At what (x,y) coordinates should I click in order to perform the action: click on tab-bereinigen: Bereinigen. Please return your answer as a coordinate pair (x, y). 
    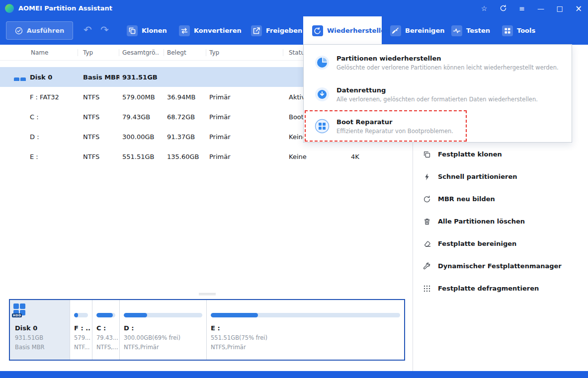
    Looking at the image, I should click on (418, 31).